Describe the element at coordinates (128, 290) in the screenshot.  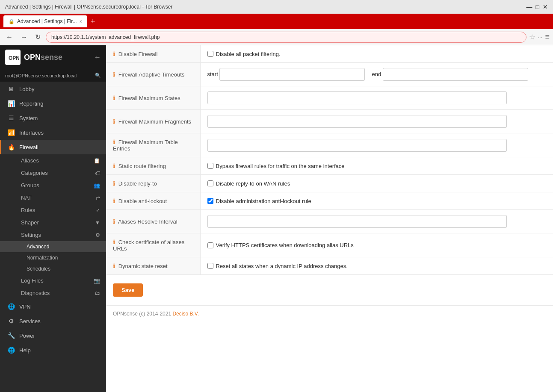
I see `save-button: Save` at that location.